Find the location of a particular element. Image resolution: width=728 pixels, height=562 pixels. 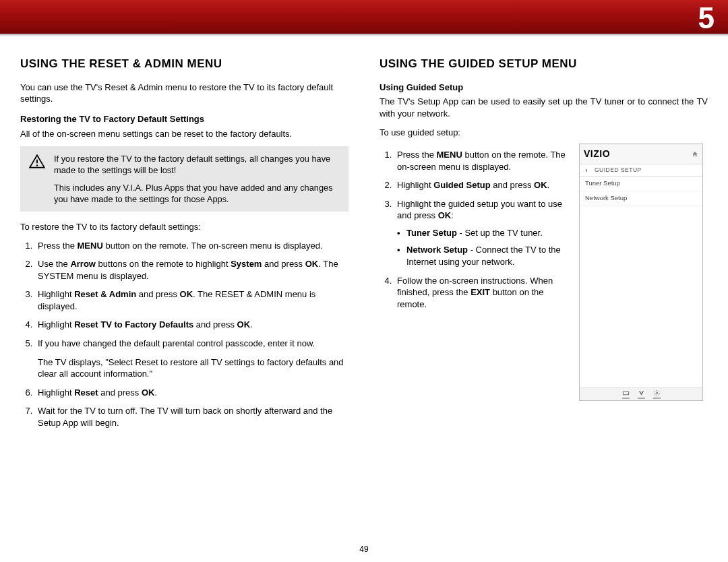

chapter-number: 5 is located at coordinates (706, 18).